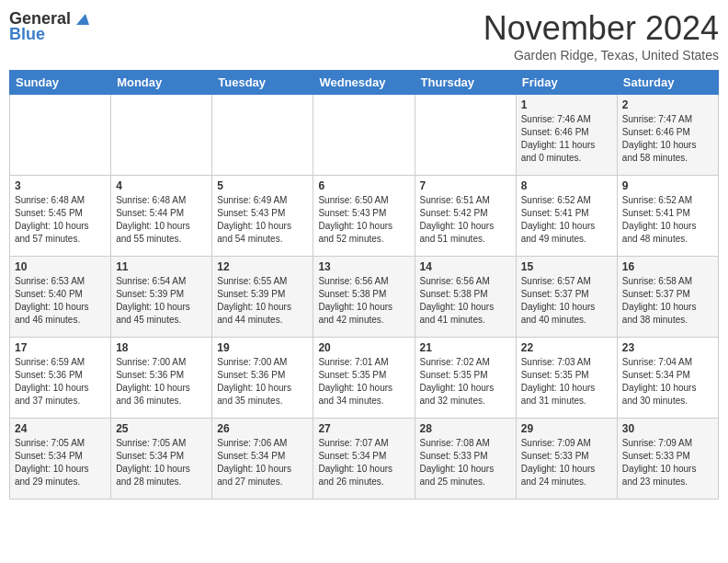 The image size is (728, 563). I want to click on day-info: Sunrise: 6:48 AM Sunset: 5:44 PM Dayligh…, so click(162, 220).